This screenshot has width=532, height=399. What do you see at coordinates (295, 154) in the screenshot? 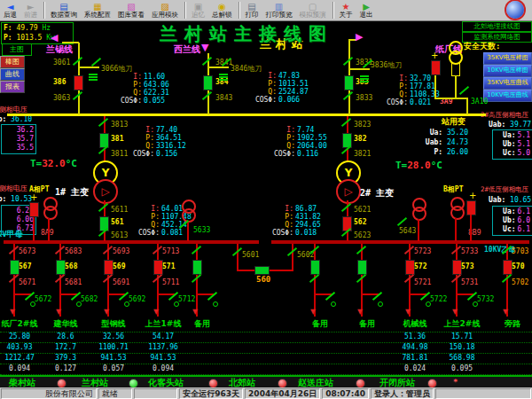
I see `measurement-row: COSΦ:0.116` at bounding box center [295, 154].